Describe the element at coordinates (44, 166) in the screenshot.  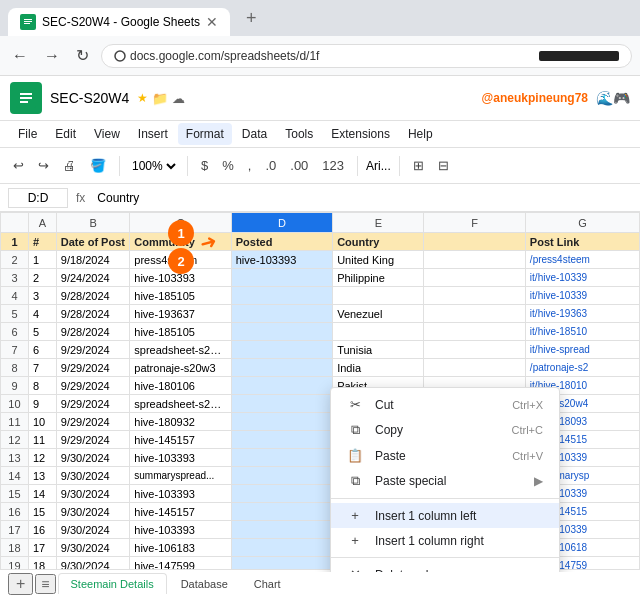
I see `redo-button: ↪` at that location.